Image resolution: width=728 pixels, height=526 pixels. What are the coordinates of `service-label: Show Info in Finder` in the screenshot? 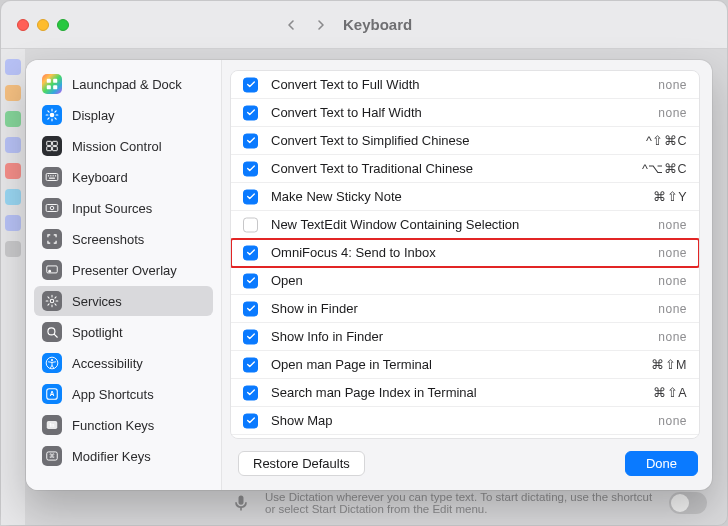 It's located at (464, 337).